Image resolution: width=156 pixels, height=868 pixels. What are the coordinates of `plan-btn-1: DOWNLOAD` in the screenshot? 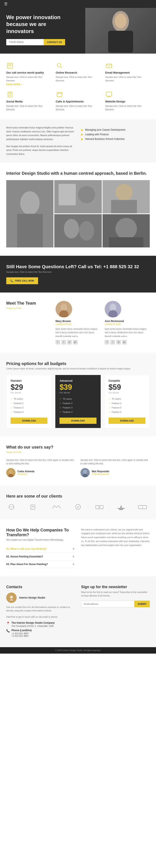 It's located at (78, 421).